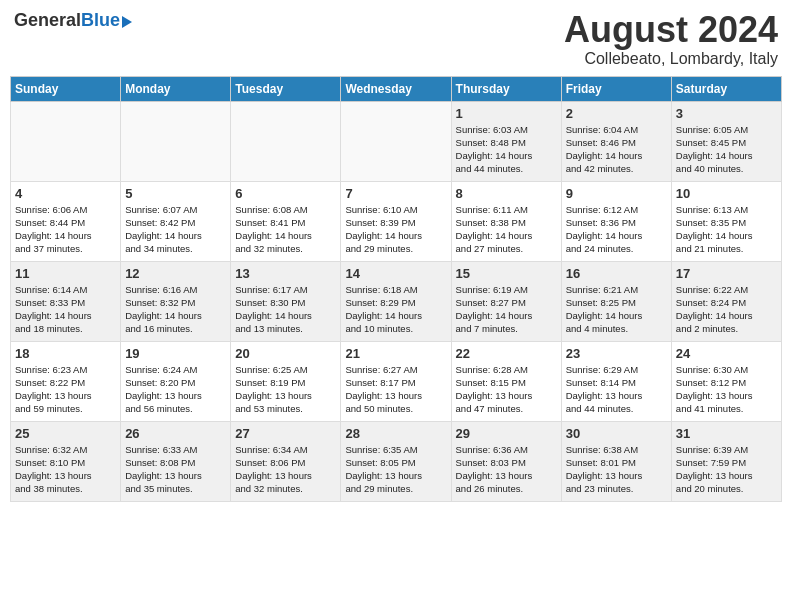 Image resolution: width=792 pixels, height=612 pixels. What do you see at coordinates (671, 30) in the screenshot?
I see `month-title: August 2024` at bounding box center [671, 30].